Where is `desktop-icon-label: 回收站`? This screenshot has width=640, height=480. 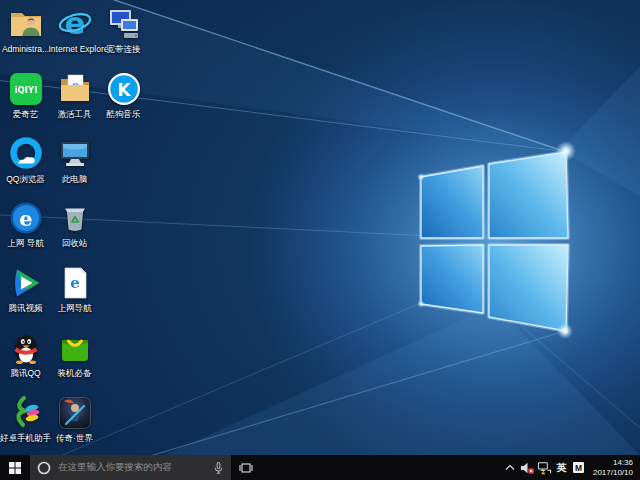 desktop-icon-label: 回收站 is located at coordinates (75, 243).